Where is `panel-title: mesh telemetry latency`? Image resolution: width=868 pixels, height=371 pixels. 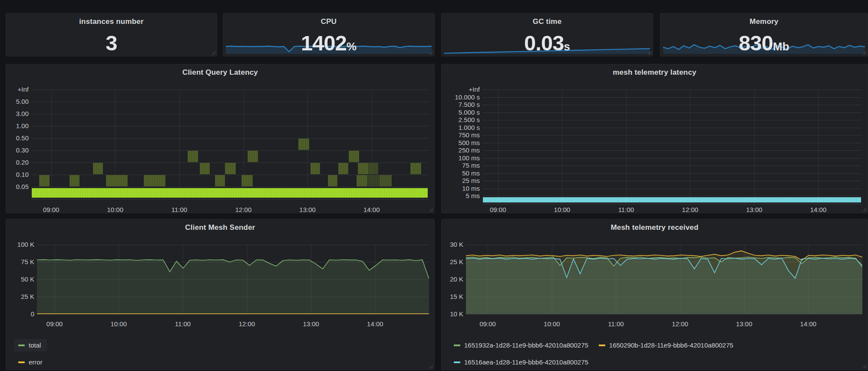 panel-title: mesh telemetry latency is located at coordinates (655, 73).